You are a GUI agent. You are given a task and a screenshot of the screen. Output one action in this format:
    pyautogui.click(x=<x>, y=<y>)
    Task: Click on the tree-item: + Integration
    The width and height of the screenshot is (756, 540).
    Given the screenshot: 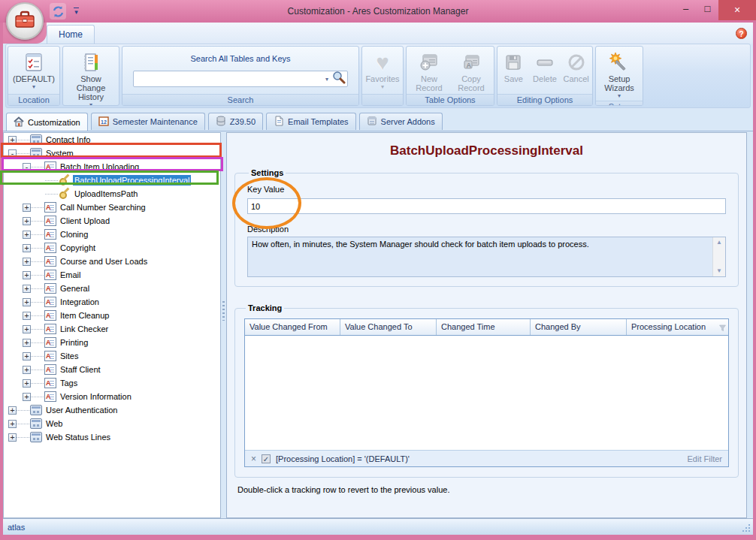 What is the action you would take?
    pyautogui.click(x=112, y=302)
    